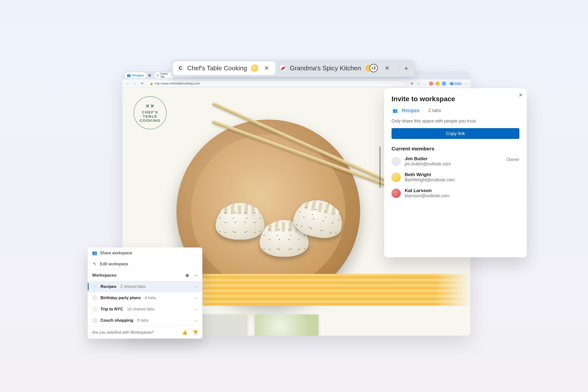 This screenshot has height=392, width=588. What do you see at coordinates (145, 309) in the screenshot?
I see `workspace-item: Trip to NYC 10 shared tabs ⋯` at bounding box center [145, 309].